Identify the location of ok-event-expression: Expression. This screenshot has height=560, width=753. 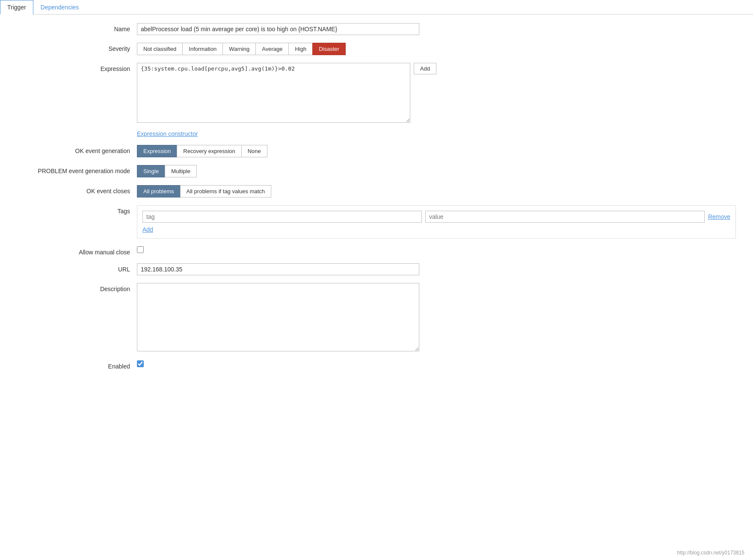
(157, 151).